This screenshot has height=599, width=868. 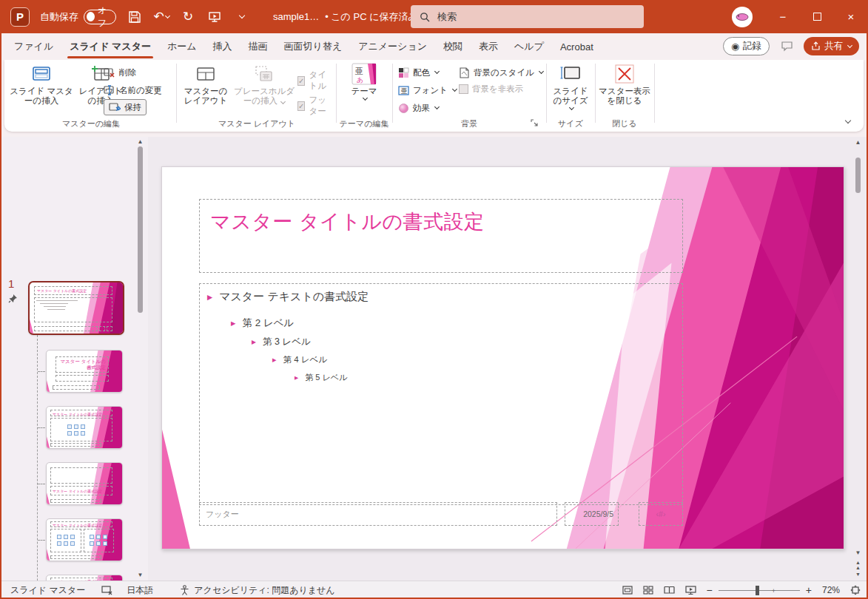 I want to click on autosave-state: オフ, so click(x=105, y=17).